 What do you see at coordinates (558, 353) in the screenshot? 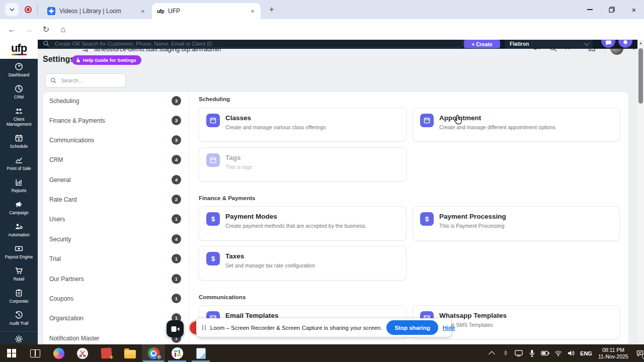
I see `wifi-icon` at bounding box center [558, 353].